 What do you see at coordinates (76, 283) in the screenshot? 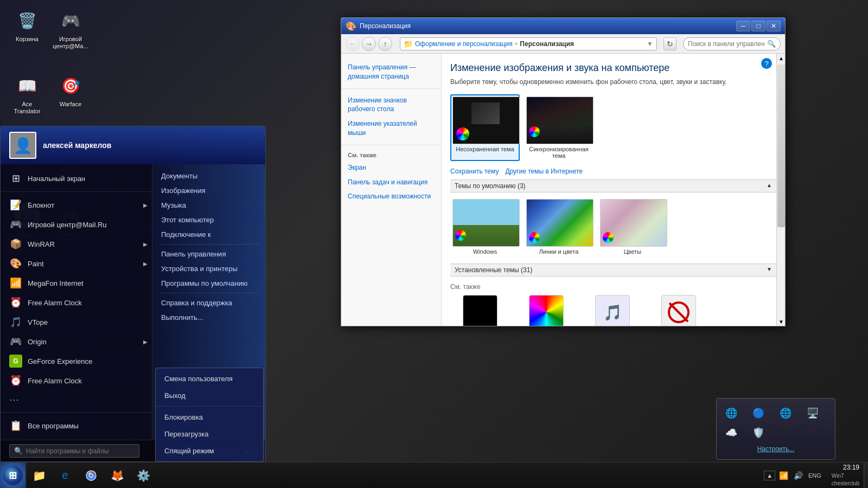
I see `sm-item-megafon: 📶 MegaFon Internet` at bounding box center [76, 283].